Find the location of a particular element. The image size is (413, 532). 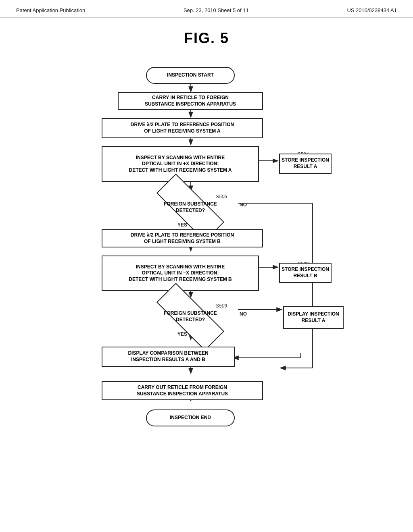

s505-step-label: S505 is located at coordinates (221, 197).